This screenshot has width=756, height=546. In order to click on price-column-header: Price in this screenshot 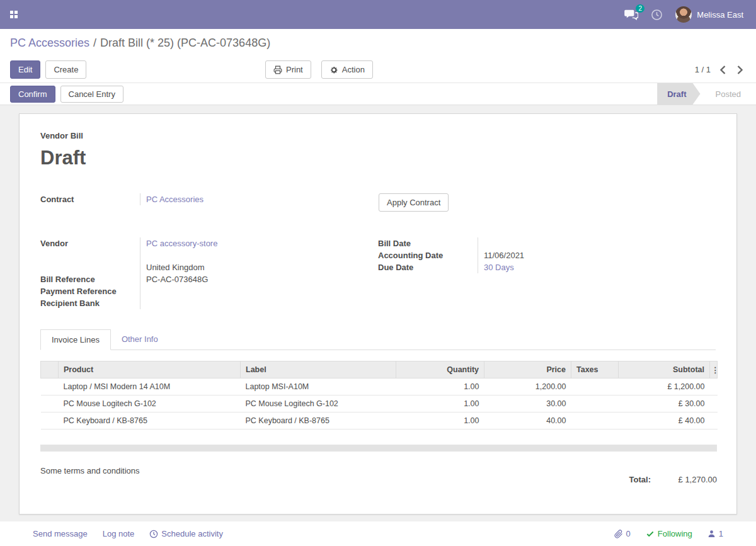, I will do `click(528, 370)`.